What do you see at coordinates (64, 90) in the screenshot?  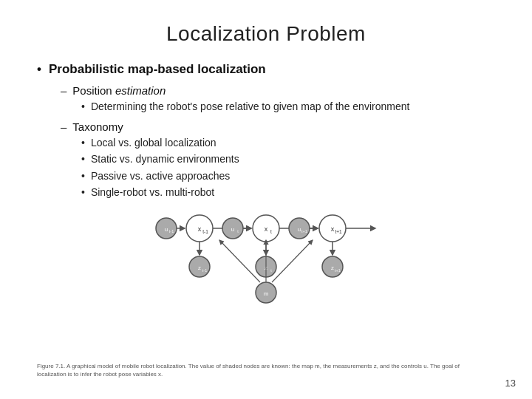 I see `dash-symbol-1: –` at bounding box center [64, 90].